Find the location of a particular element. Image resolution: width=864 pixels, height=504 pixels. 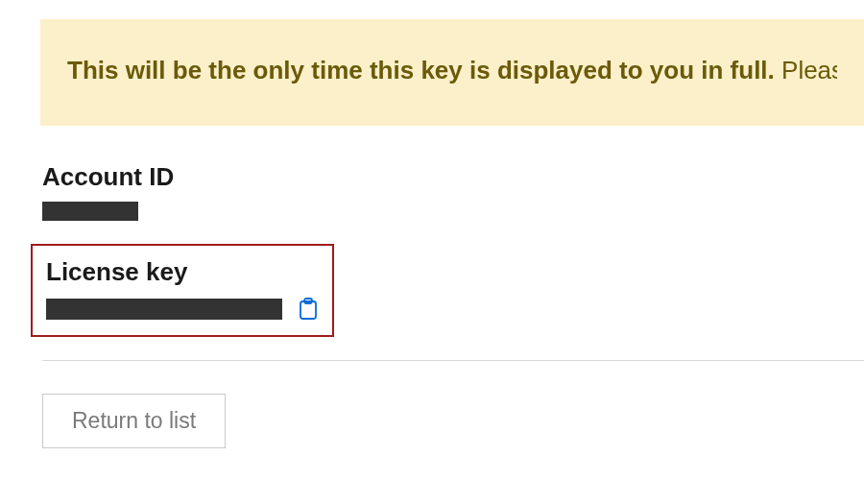

license-key-highlight-box: License key is located at coordinates (182, 290).